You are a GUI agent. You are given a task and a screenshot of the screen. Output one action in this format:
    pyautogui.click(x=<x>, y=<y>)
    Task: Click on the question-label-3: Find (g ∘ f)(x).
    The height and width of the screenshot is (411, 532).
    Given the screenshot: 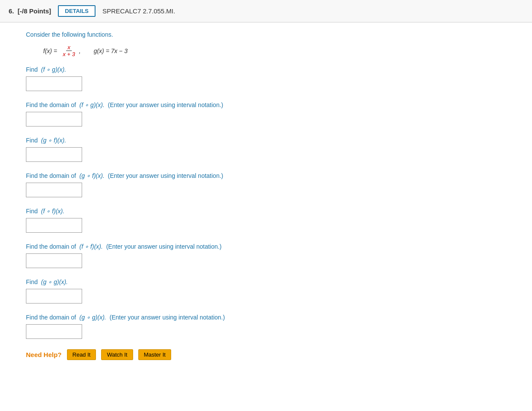 What is the action you would take?
    pyautogui.click(x=266, y=140)
    